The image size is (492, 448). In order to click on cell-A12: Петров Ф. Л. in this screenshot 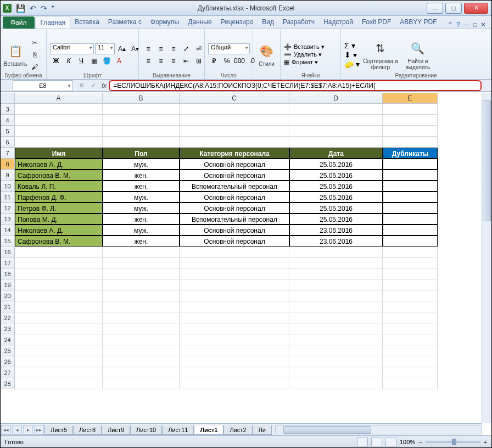, I will do `click(59, 208)`.